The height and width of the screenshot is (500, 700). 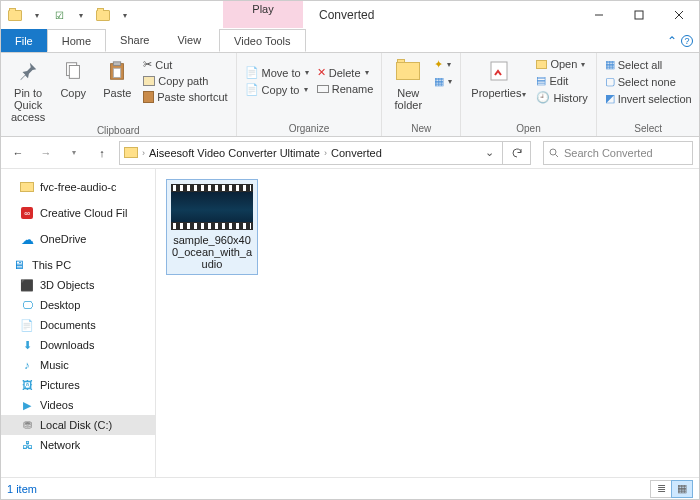 I want to click on address-bar: › Aiseesoft Video Converter Ultimate › C…, so click(x=311, y=153).